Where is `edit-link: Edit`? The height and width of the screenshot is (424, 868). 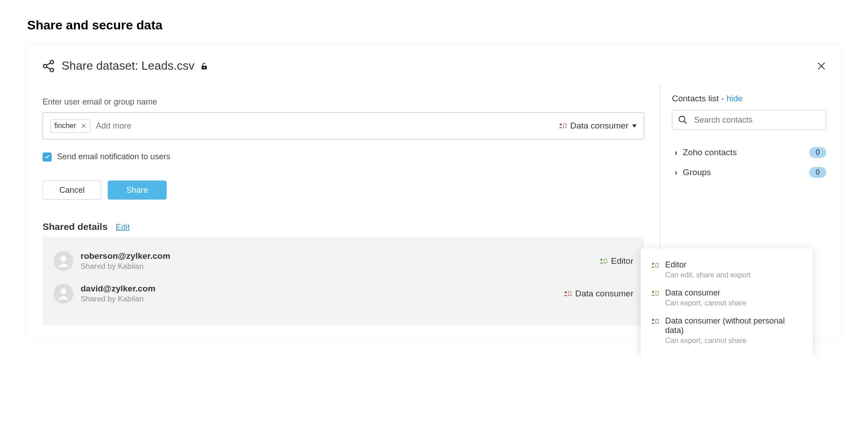 edit-link: Edit is located at coordinates (123, 227).